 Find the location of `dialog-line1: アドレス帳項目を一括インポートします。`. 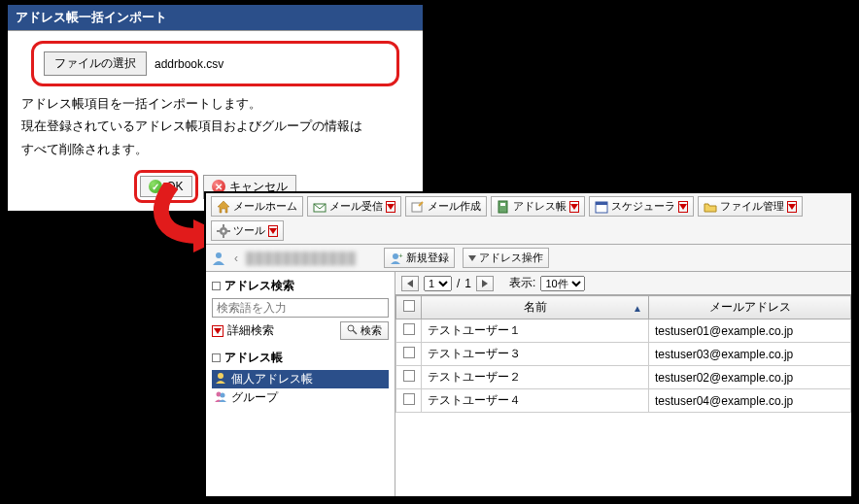

dialog-line1: アドレス帳項目を一括インポートします。 is located at coordinates (216, 103).